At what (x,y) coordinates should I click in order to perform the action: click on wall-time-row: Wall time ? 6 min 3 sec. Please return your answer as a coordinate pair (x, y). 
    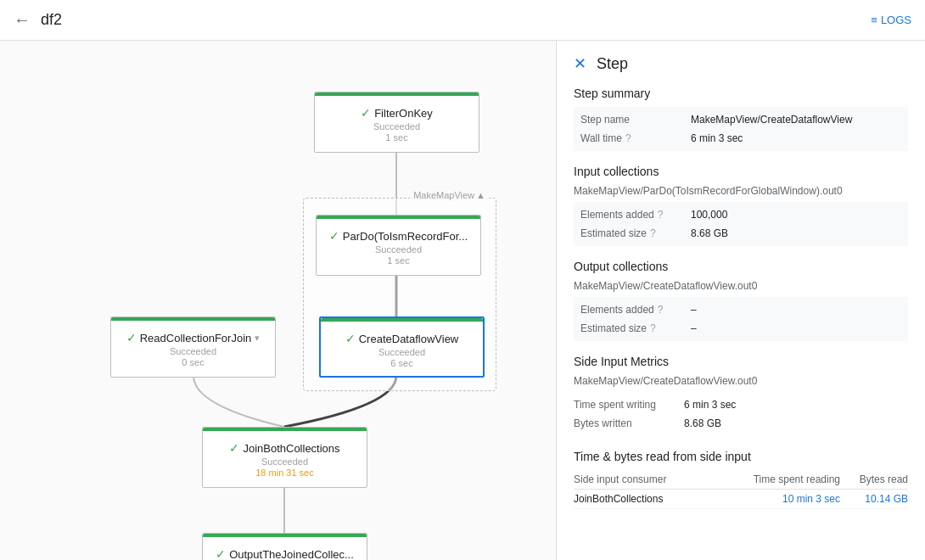
    Looking at the image, I should click on (741, 138).